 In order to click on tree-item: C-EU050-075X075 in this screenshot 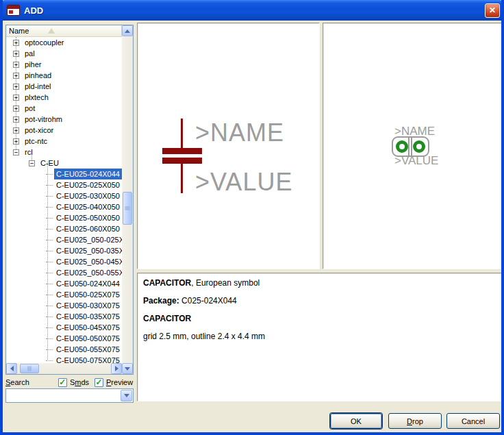, I will do `click(64, 359)`.